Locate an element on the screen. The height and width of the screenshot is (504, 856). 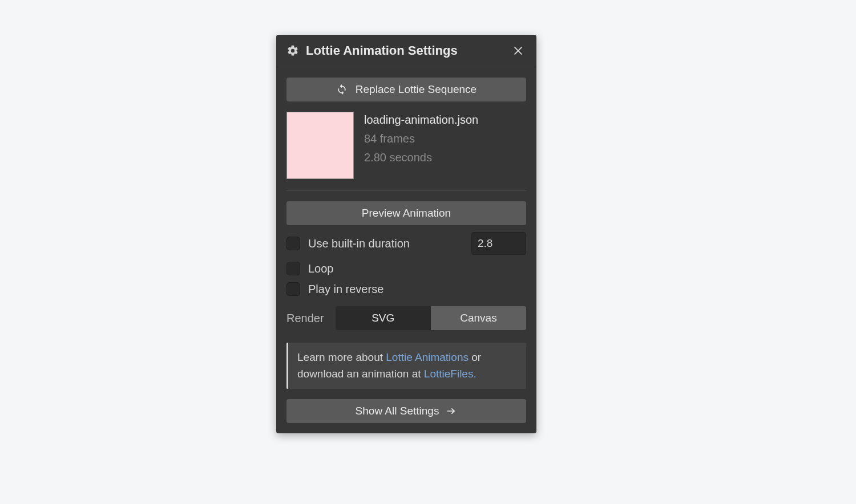
refresh-icon is located at coordinates (342, 90).